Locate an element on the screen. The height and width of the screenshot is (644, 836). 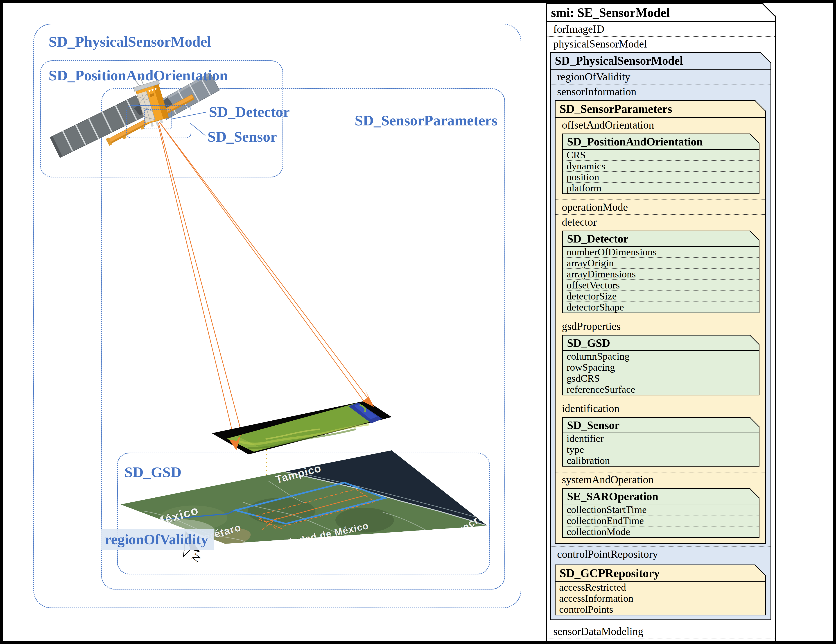
row-detector: detector is located at coordinates (660, 222).